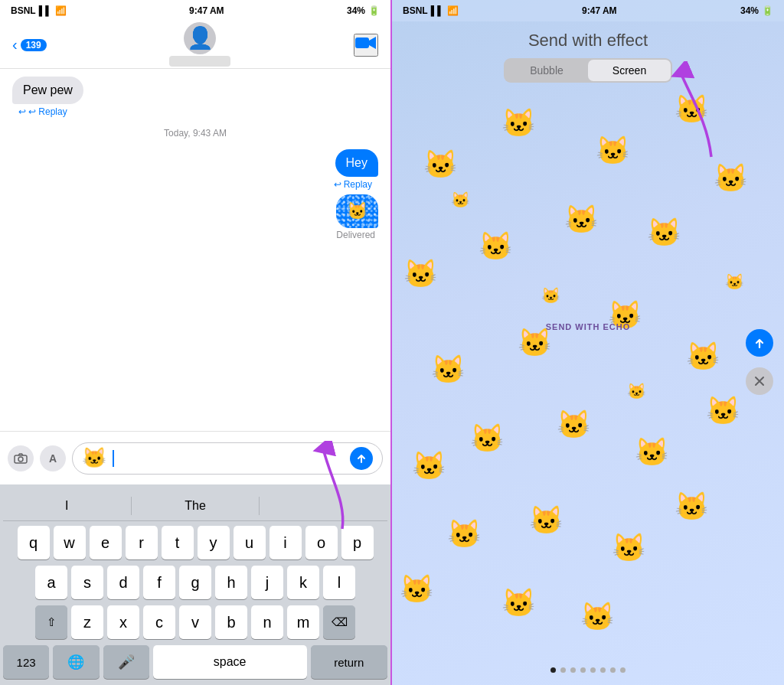 The image size is (784, 685). Describe the element at coordinates (357, 211) in the screenshot. I see `cat-emoji-bubble: 🐱` at that location.